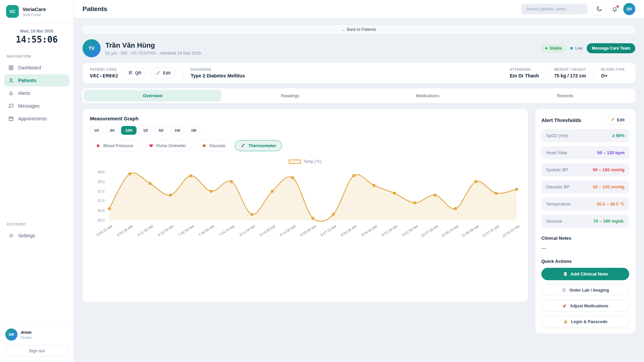  I want to click on page-title: Patients, so click(95, 9).